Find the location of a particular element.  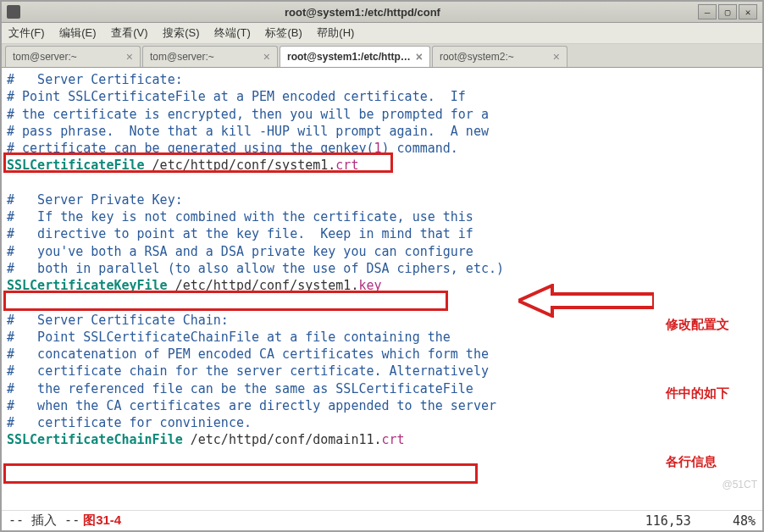

directive-name: SSLCertificateKeyFile is located at coordinates (87, 285).